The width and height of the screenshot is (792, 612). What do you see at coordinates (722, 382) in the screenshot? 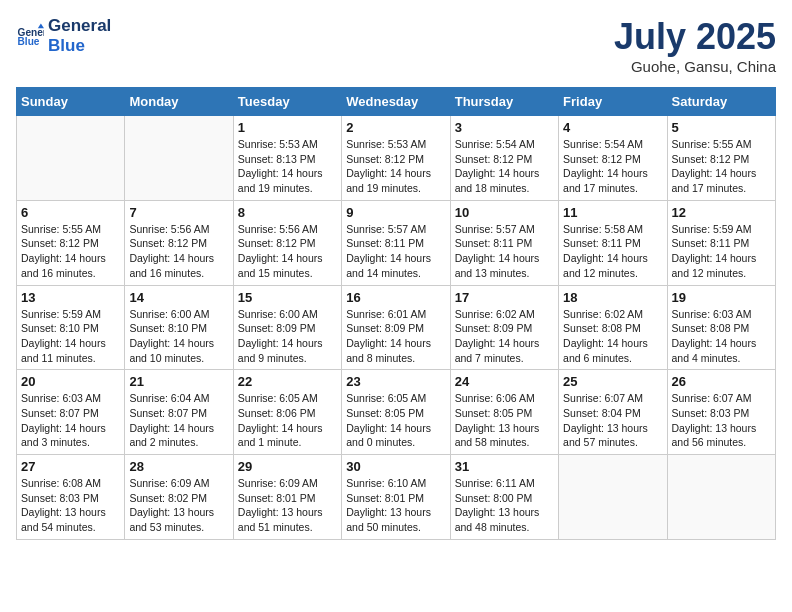
I see `day-number: 26` at bounding box center [722, 382].